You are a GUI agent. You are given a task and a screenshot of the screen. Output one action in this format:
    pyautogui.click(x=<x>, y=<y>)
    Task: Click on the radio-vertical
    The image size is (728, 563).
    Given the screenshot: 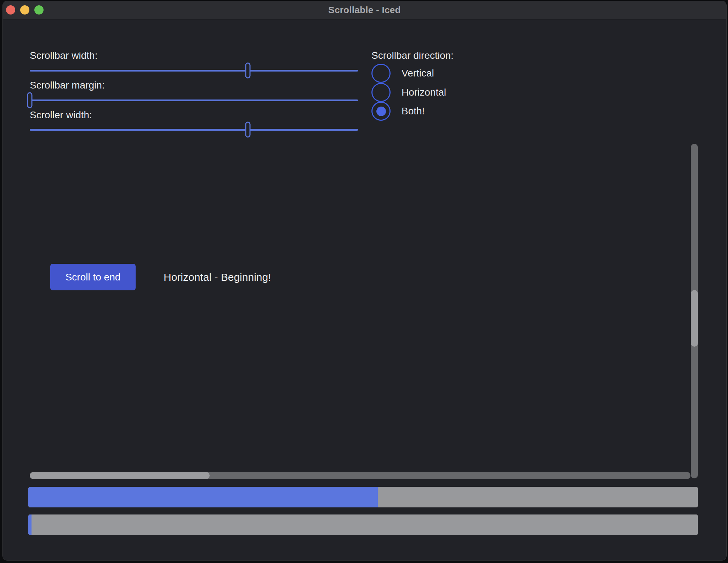 What is the action you would take?
    pyautogui.click(x=381, y=73)
    